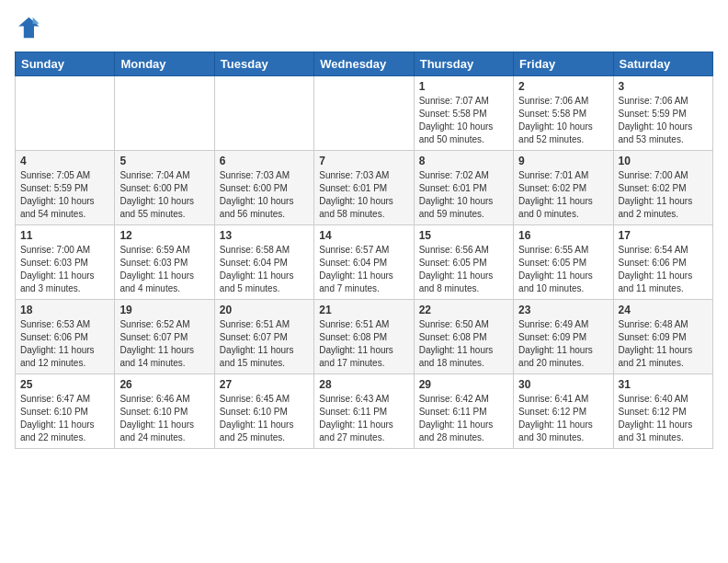 The image size is (728, 563). What do you see at coordinates (563, 337) in the screenshot?
I see `calendar-cell: 23Sunrise: 6:49 AM Sunset: 6:09 PM Dayli…` at bounding box center [563, 337].